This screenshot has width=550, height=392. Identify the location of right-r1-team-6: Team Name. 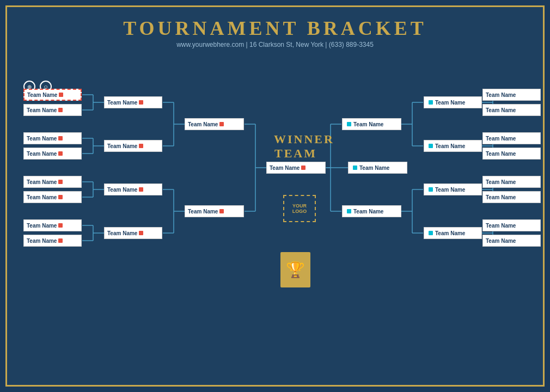
(512, 197).